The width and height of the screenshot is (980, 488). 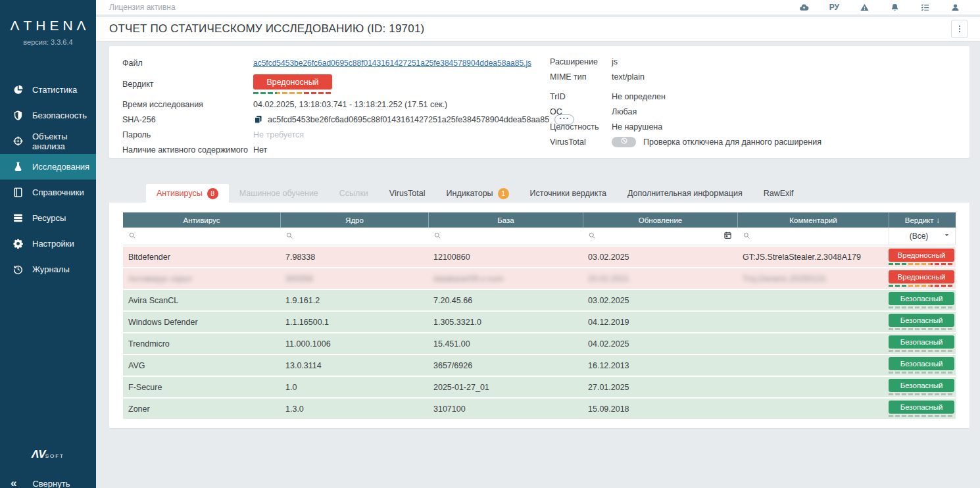 What do you see at coordinates (539, 279) in the screenshot?
I see `table-row: Антивирус скрыт300358database/09.x.num20…` at bounding box center [539, 279].